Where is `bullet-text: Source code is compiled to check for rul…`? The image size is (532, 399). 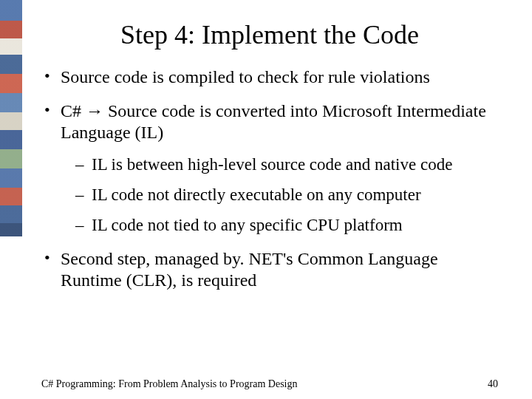 bullet-text: Source code is compiled to check for rul… is located at coordinates (245, 77).